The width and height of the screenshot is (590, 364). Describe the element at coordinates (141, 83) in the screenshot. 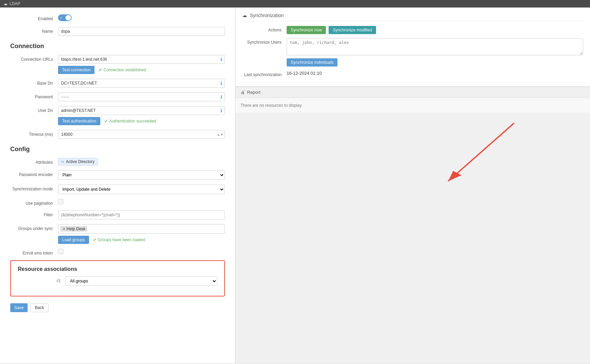

I see `base-dn-input` at that location.